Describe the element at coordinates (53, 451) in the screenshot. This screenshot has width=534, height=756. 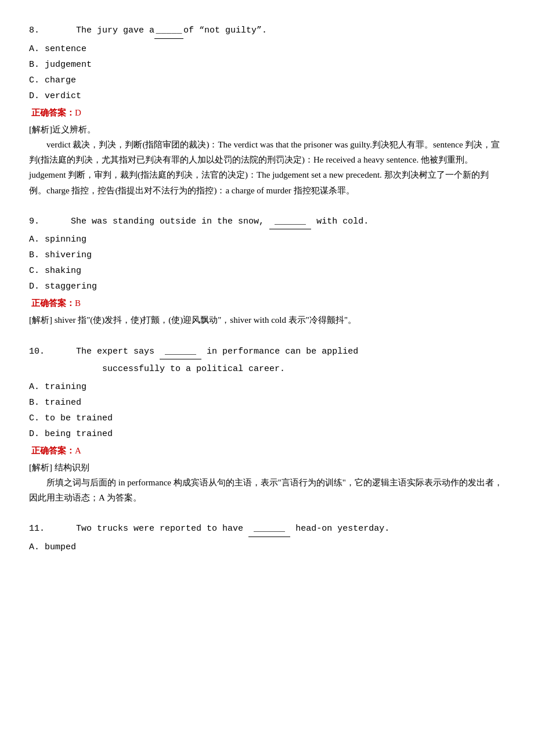
I see `q10-answer-label: 正确答案：` at that location.